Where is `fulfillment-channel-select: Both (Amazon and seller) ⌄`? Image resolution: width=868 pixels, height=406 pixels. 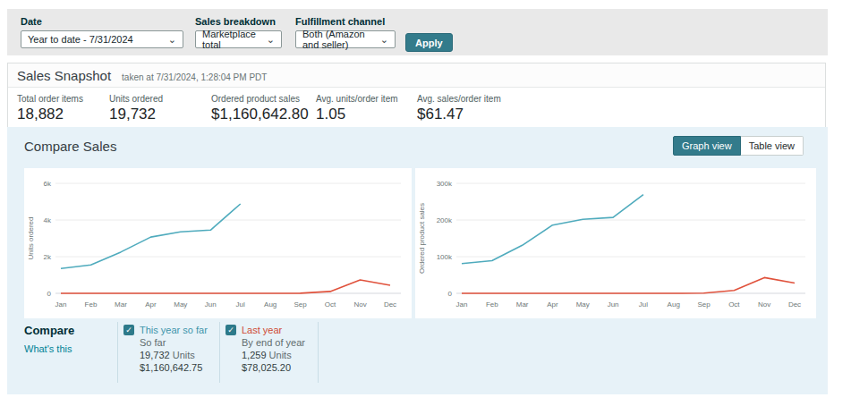 fulfillment-channel-select: Both (Amazon and seller) ⌄ is located at coordinates (345, 39).